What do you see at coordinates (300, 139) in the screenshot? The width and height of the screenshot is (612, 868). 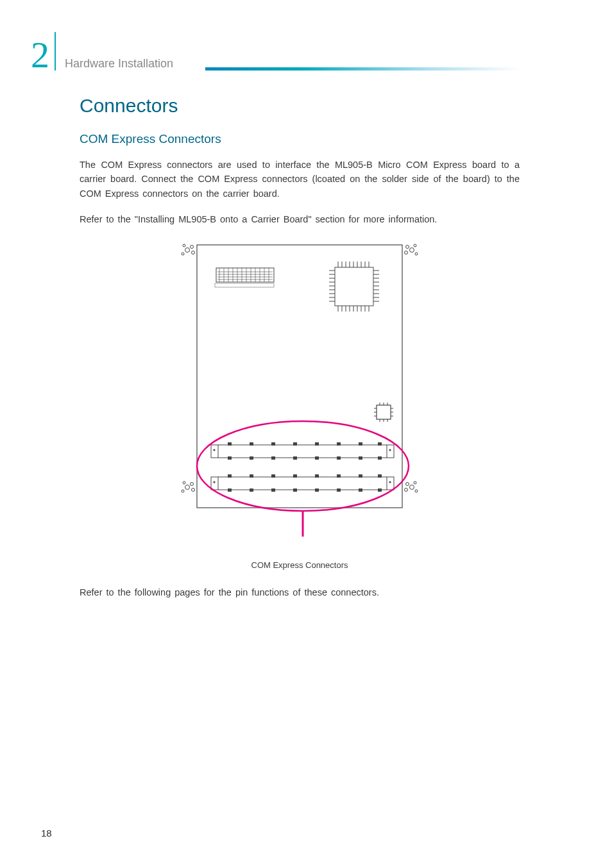 I see `subsection-heading: COM Express Connectors` at bounding box center [300, 139].